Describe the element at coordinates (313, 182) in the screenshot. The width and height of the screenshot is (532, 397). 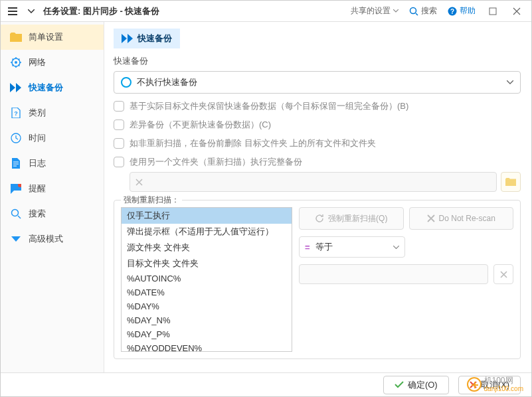
I see `alt-folder-input` at that location.